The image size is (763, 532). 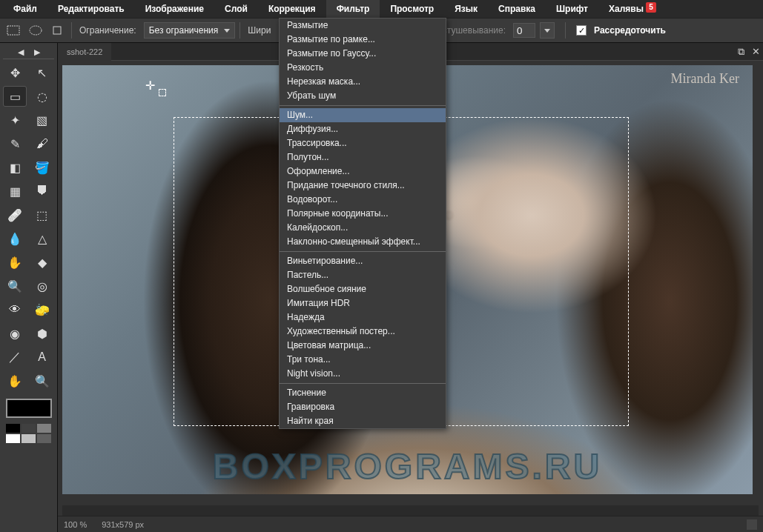 What do you see at coordinates (85, 52) in the screenshot?
I see `document-tab: sshot-222` at bounding box center [85, 52].